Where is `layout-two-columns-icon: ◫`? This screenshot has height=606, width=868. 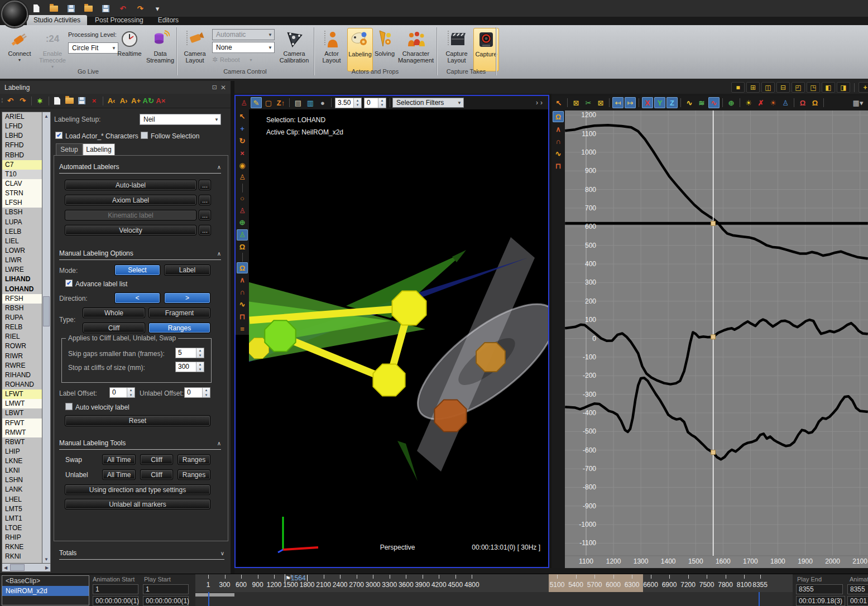
layout-two-columns-icon: ◫ is located at coordinates (768, 87).